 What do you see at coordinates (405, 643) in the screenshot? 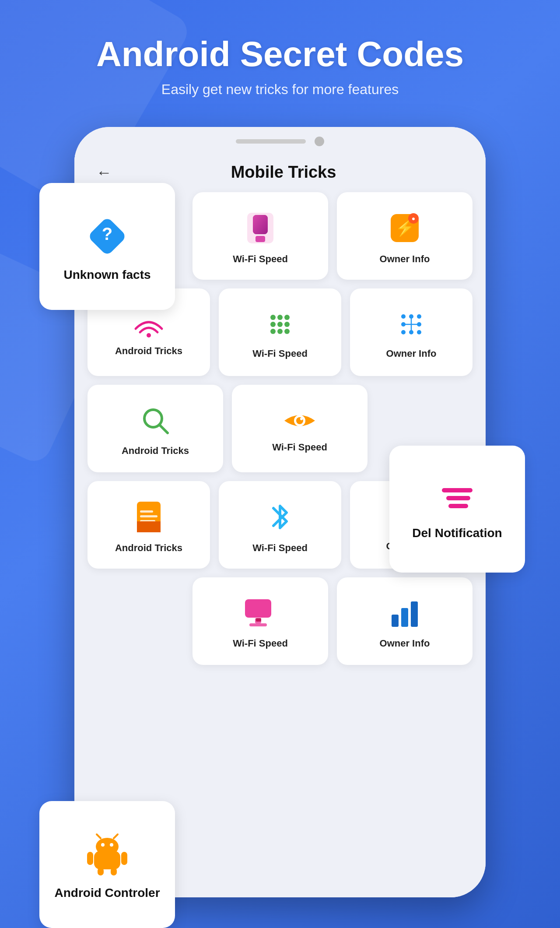
I see `owner-info-4-label: Owner Info` at bounding box center [405, 643].